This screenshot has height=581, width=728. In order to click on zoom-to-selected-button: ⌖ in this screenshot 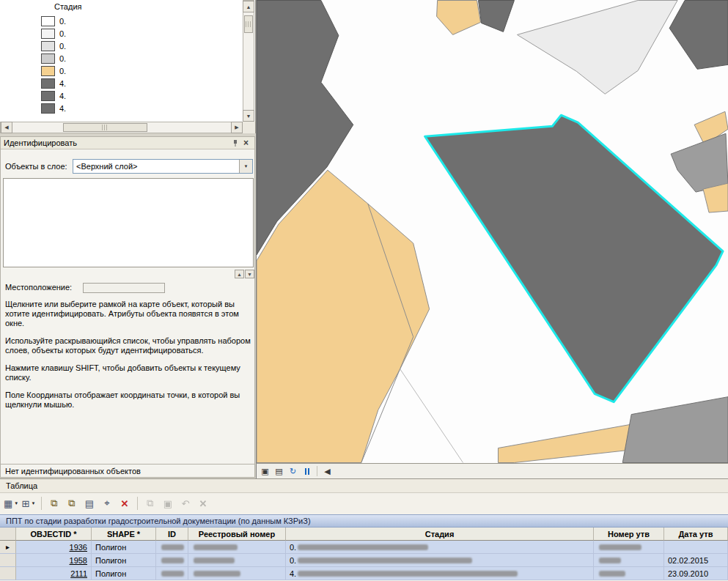, I will do `click(107, 503)`.